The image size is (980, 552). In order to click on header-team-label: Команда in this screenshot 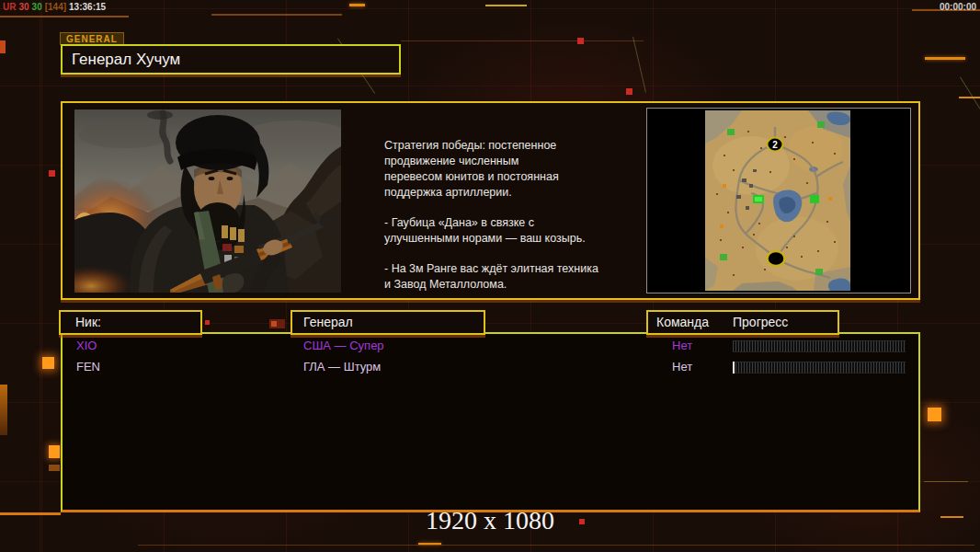, I will do `click(682, 322)`.